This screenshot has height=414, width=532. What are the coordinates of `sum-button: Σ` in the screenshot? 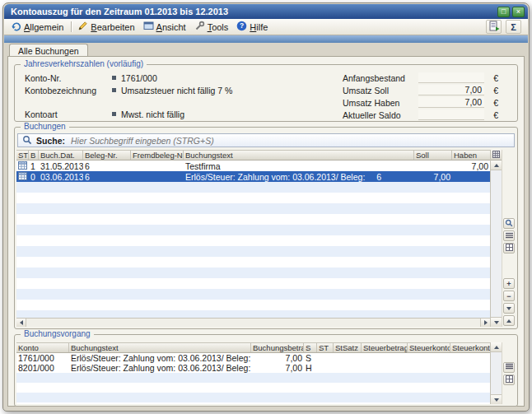 It's located at (514, 26).